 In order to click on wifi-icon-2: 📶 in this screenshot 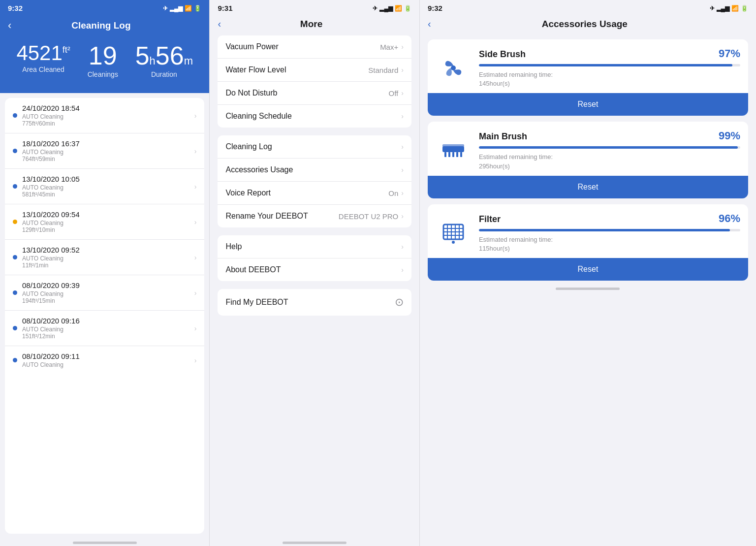, I will do `click(399, 8)`.